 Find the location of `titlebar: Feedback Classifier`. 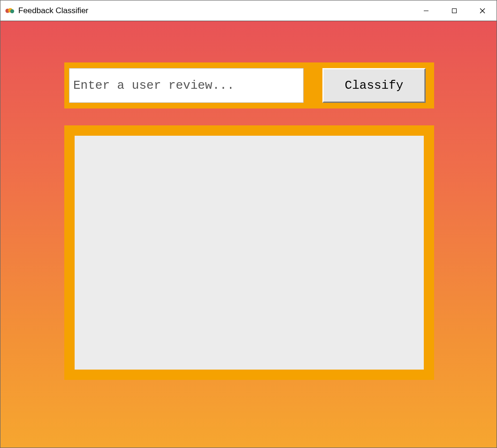

titlebar: Feedback Classifier is located at coordinates (249, 11).